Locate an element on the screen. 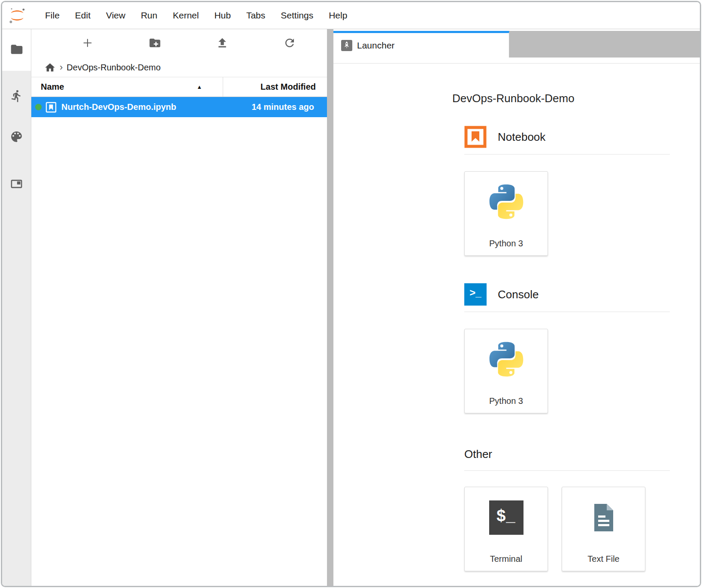 The width and height of the screenshot is (702, 588). card-label: Terminal is located at coordinates (506, 559).